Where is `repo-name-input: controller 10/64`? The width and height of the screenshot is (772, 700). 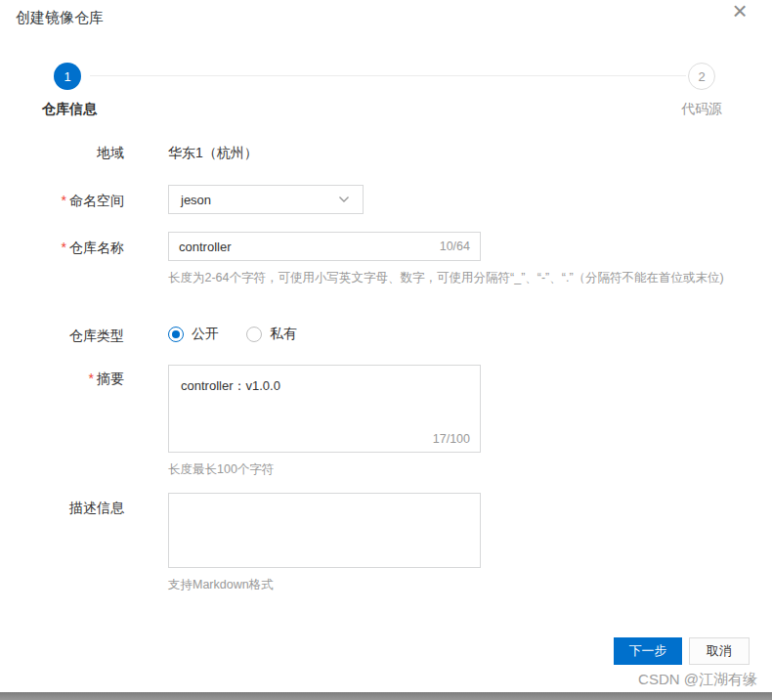
repo-name-input: controller 10/64 is located at coordinates (324, 246).